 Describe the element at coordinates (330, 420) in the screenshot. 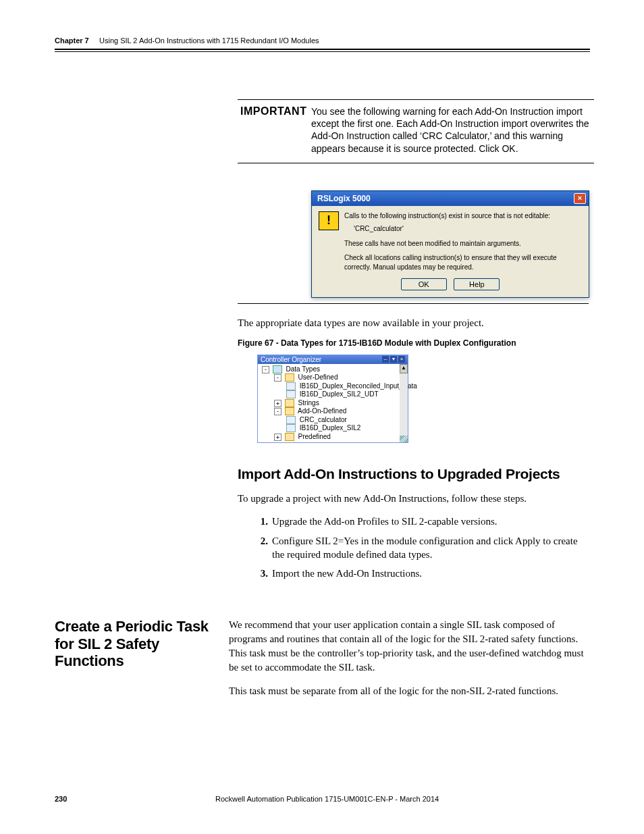

I see `tree-node-aoi: CRC_calculator` at that location.